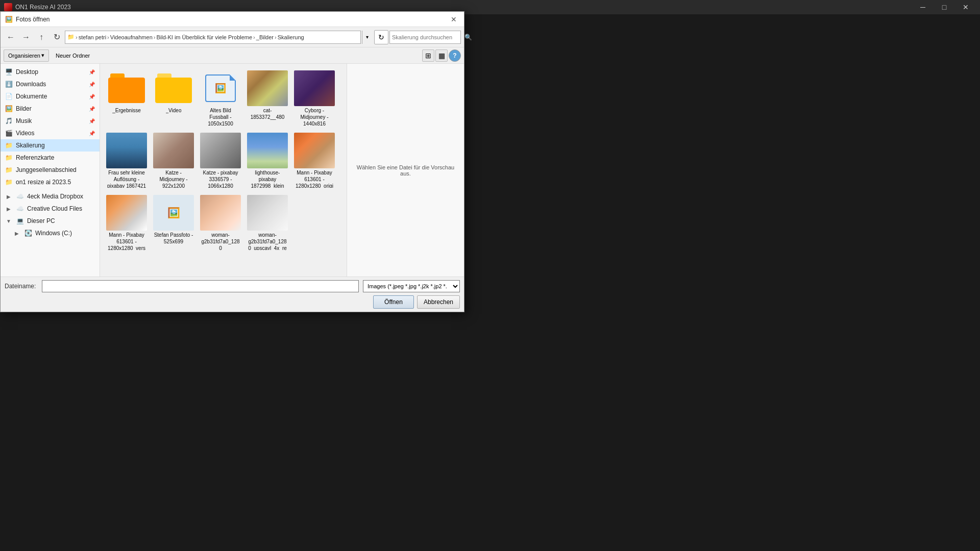 This screenshot has height=551, width=980. Describe the element at coordinates (220, 213) in the screenshot. I see `thumb-woman1` at that location.